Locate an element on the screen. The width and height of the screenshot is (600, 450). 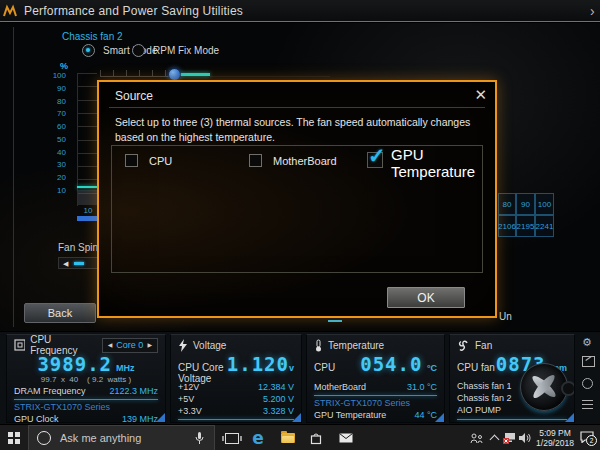
tray-chevron-up-icon is located at coordinates (494, 438).